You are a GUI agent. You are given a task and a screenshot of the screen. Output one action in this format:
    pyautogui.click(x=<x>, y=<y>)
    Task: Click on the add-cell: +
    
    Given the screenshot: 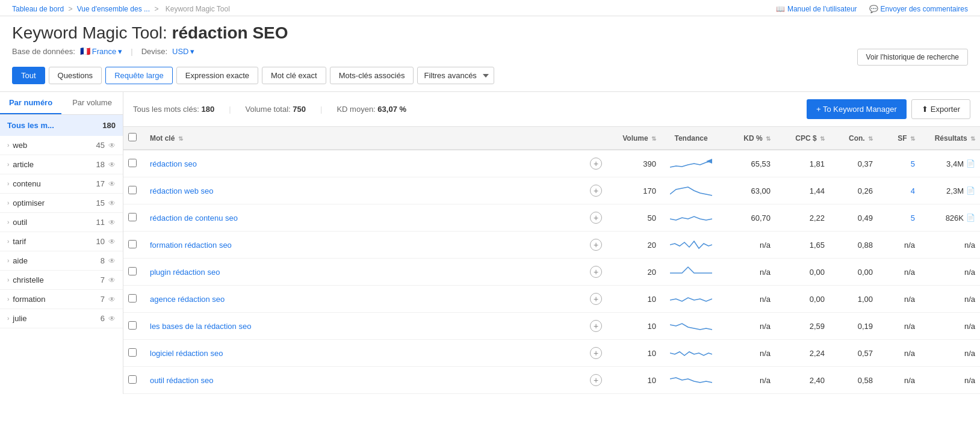 What is the action you would take?
    pyautogui.click(x=596, y=191)
    